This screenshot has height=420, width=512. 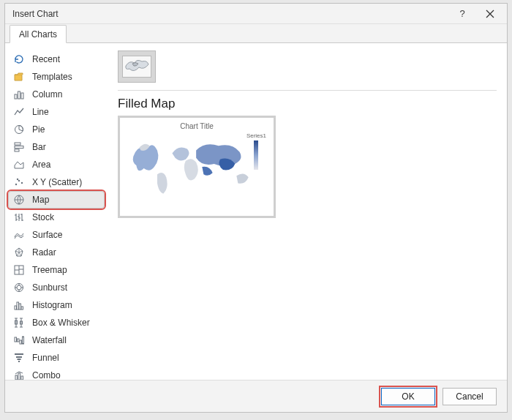 I want to click on sidebar-item-combo: Combo, so click(x=56, y=373).